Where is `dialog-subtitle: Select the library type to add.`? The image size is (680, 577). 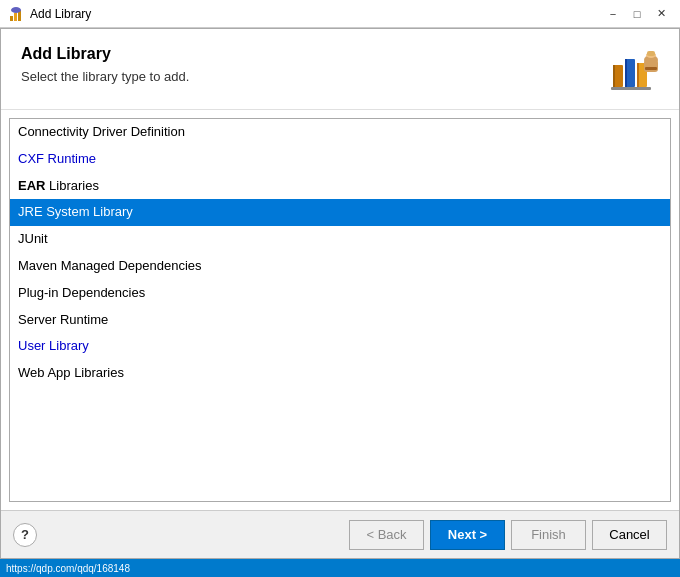 dialog-subtitle: Select the library type to add. is located at coordinates (105, 76).